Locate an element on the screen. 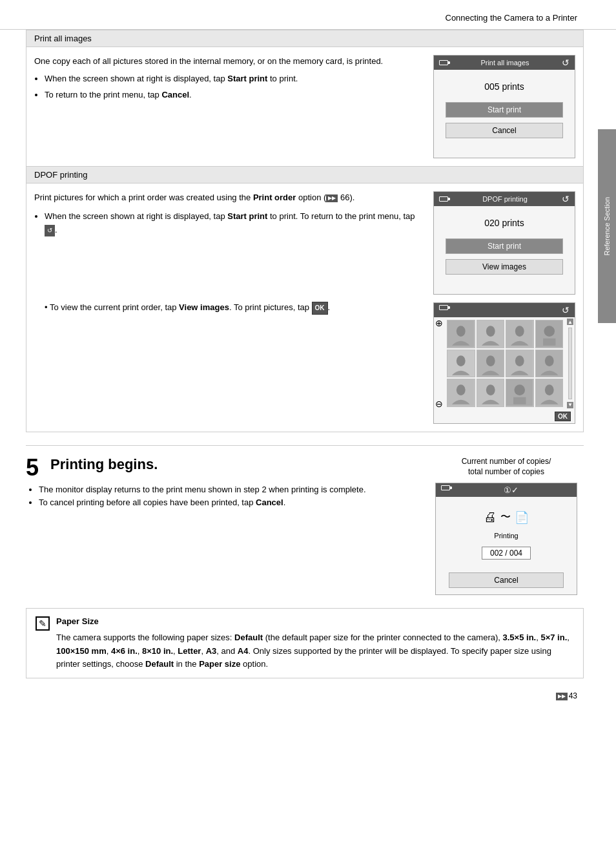 The image size is (616, 849). dpof-screens: DPOF printing ↺ 020 prints Start print V… is located at coordinates (504, 308).